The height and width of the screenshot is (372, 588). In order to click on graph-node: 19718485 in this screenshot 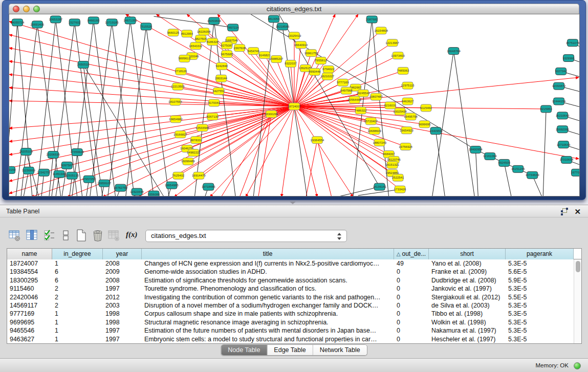, I will do `click(209, 187)`.